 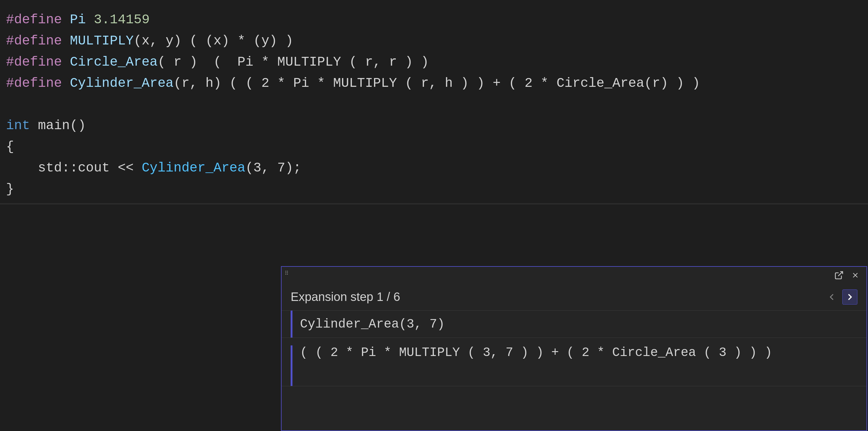 What do you see at coordinates (10, 147) in the screenshot?
I see `open-brace: {` at bounding box center [10, 147].